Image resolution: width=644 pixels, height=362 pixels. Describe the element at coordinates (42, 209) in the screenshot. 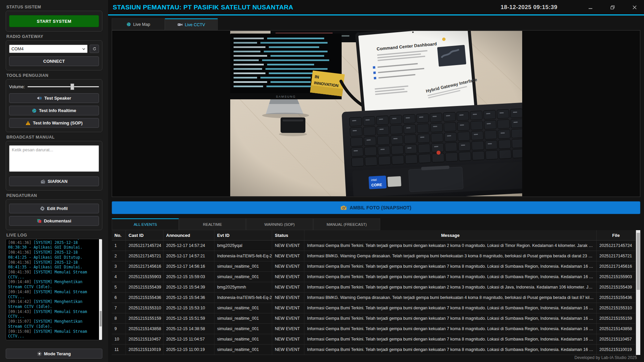

I see `gear-icon` at that location.